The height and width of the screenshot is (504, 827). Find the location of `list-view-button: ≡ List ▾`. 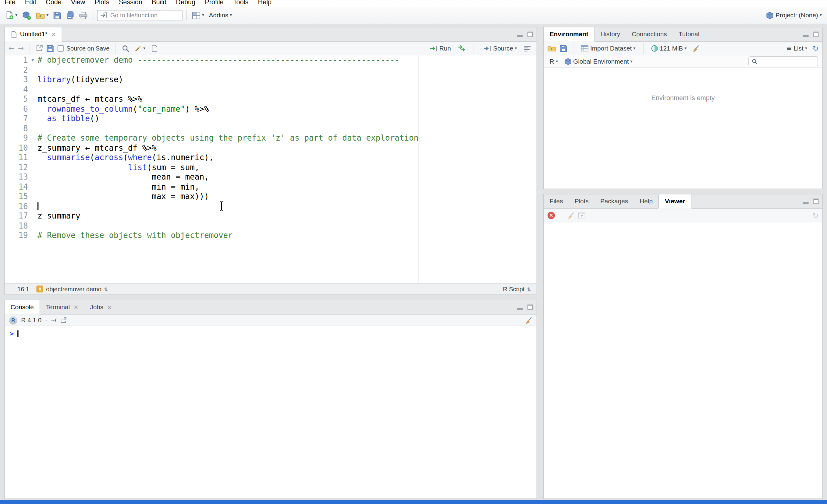

list-view-button: ≡ List ▾ is located at coordinates (797, 48).